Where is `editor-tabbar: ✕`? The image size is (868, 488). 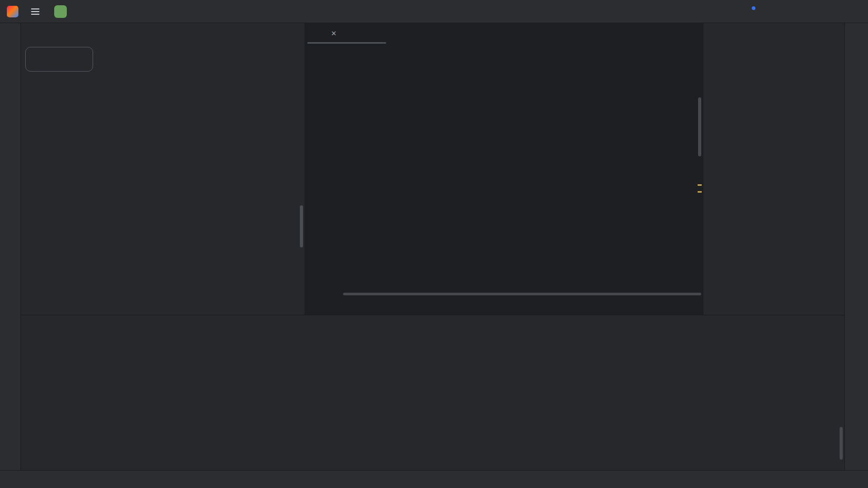
editor-tabbar: ✕ is located at coordinates (504, 33).